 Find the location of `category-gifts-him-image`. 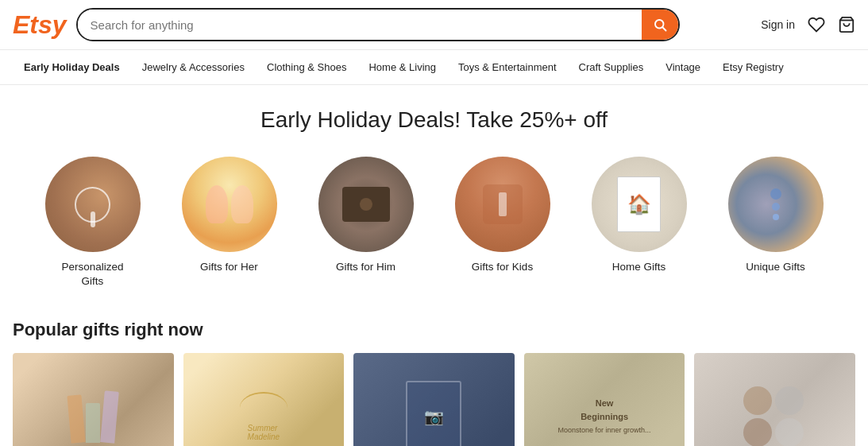

category-gifts-him-image is located at coordinates (366, 204).